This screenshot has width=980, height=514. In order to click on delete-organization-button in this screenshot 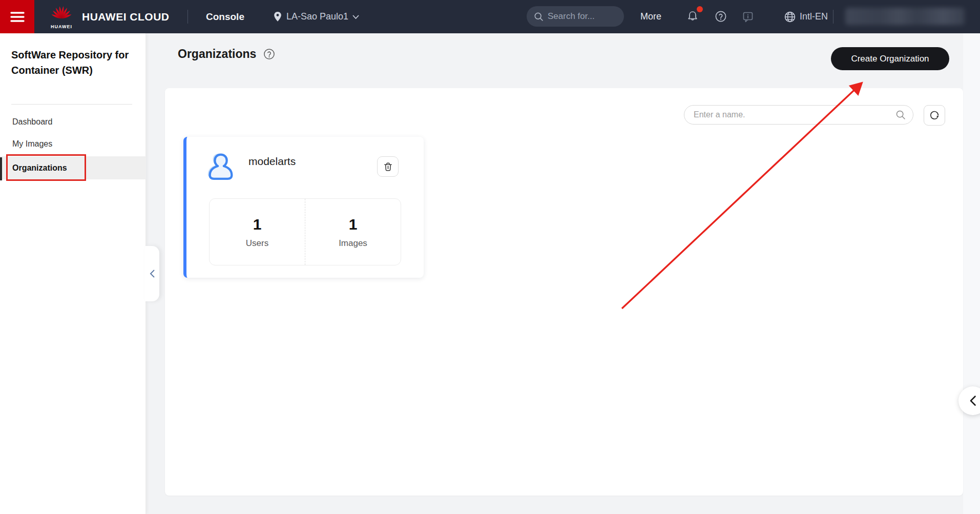, I will do `click(388, 167)`.